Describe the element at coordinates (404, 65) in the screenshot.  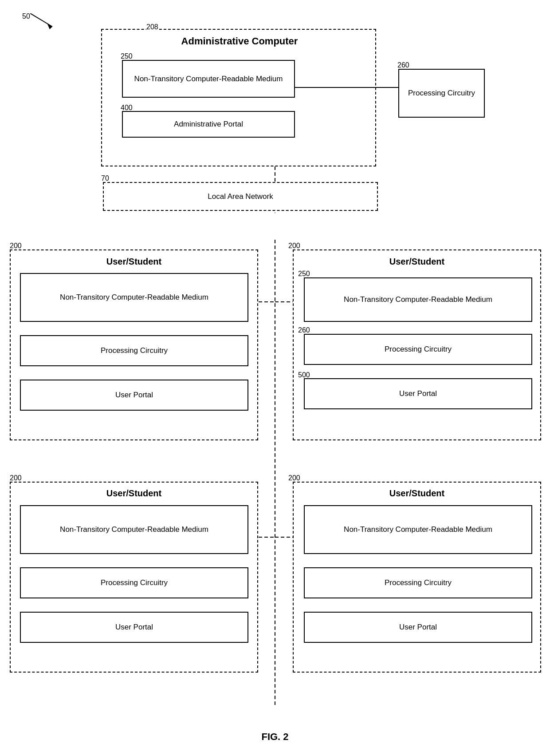
I see `ref-260-admin: 260` at that location.